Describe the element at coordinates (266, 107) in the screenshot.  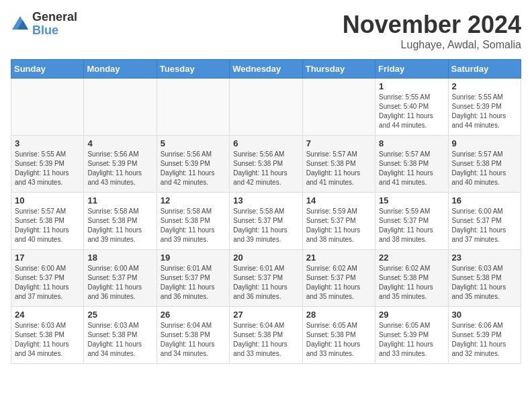
I see `calendar-week-row: 1Sunrise: 5:55 AM Sunset: 5:40 PM Daylig…` at that location.